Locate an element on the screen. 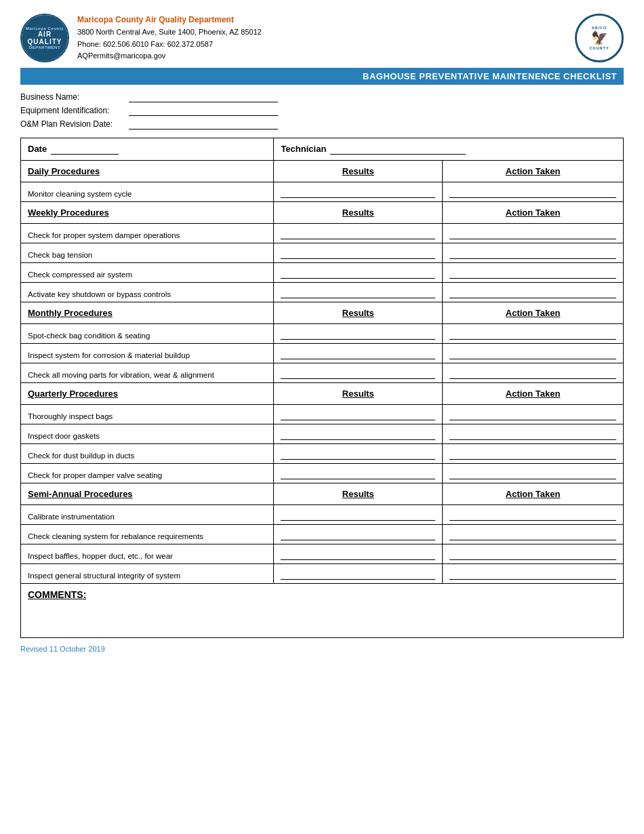 The width and height of the screenshot is (644, 834). semi-annual-action-header: Action Taken is located at coordinates (533, 494).